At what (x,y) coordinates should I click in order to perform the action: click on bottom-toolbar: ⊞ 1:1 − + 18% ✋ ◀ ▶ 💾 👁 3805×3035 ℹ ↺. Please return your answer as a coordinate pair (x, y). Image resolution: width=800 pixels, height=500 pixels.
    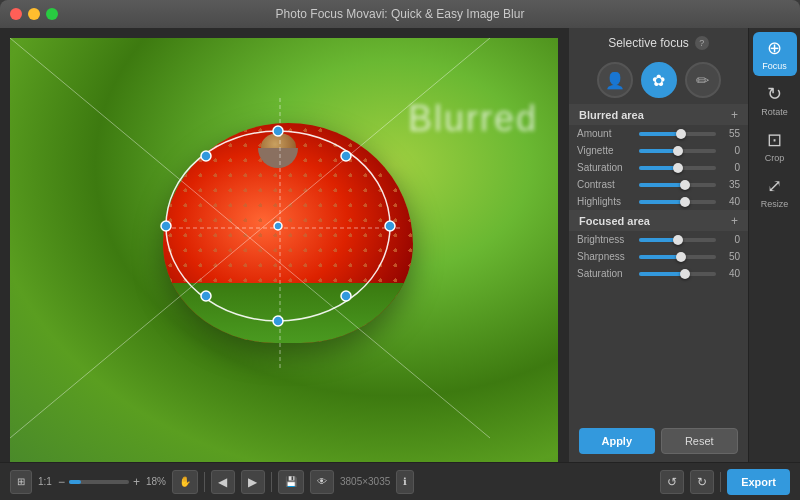
    Looking at the image, I should click on (400, 481).